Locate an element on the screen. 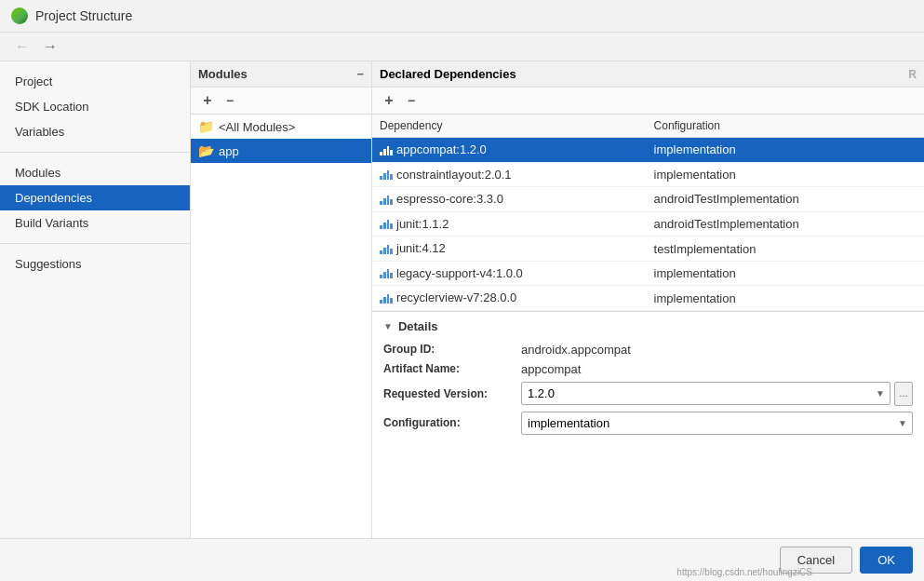 The image size is (924, 581). detail-value-3: implementationapicompileOnlyruntimeOnlyt… is located at coordinates (716, 423).